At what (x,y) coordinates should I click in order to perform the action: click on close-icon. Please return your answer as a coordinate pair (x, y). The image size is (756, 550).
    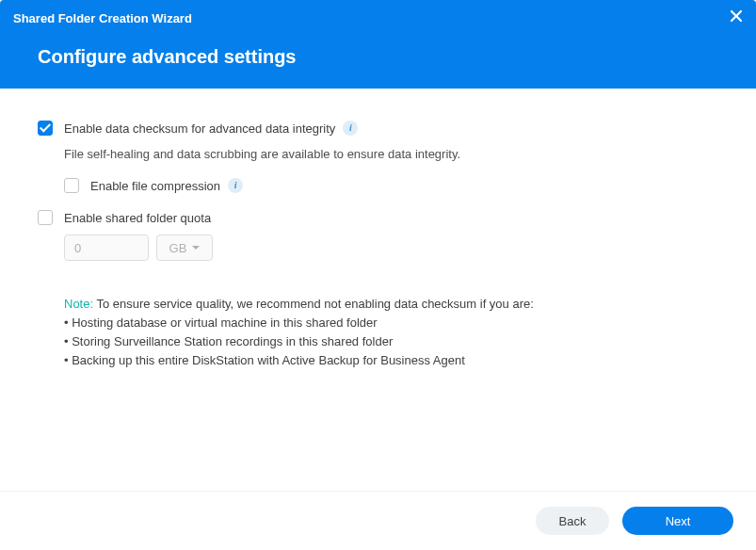
    Looking at the image, I should click on (736, 16).